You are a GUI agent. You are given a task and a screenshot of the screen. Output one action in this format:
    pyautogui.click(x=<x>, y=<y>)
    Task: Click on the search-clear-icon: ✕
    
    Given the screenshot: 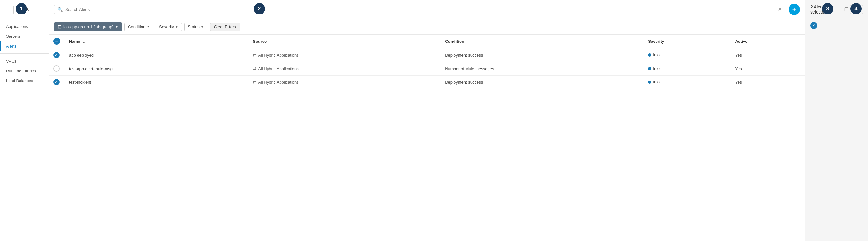 What is the action you would take?
    pyautogui.click(x=780, y=9)
    